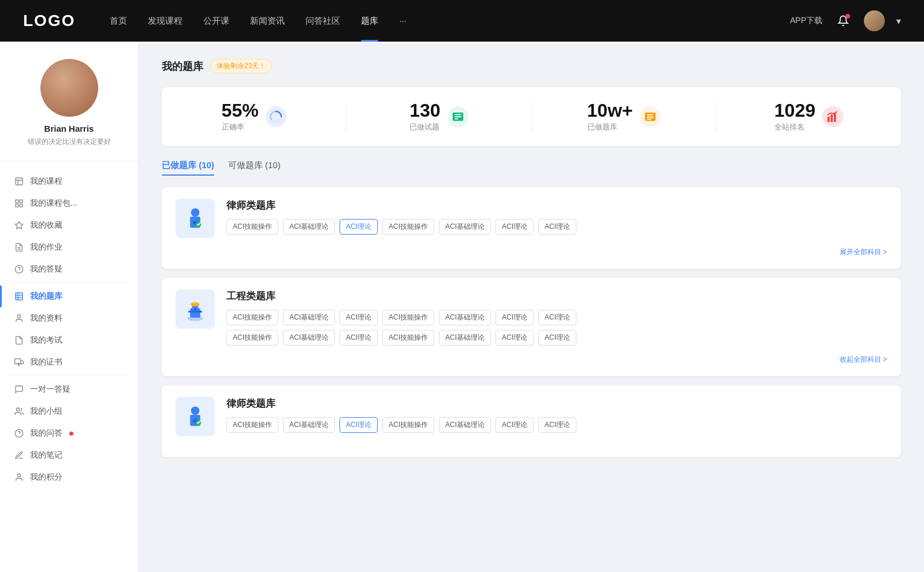  What do you see at coordinates (899, 21) in the screenshot?
I see `avatar-chevron-icon: ▾` at bounding box center [899, 21].